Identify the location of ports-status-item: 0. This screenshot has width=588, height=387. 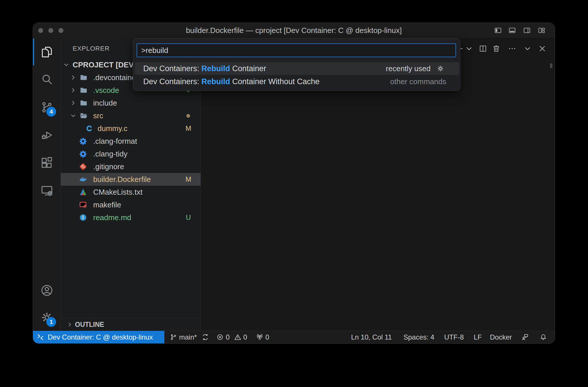
(262, 337).